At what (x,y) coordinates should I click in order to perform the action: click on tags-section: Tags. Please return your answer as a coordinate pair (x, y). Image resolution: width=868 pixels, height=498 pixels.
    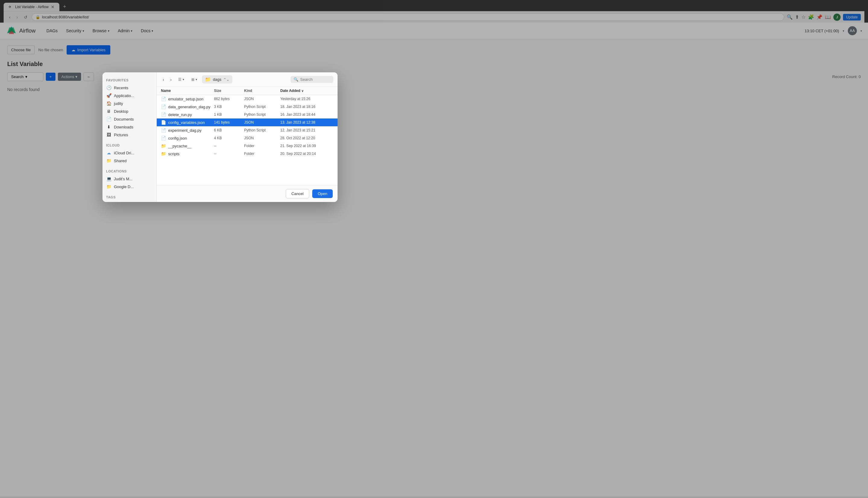
    Looking at the image, I should click on (130, 198).